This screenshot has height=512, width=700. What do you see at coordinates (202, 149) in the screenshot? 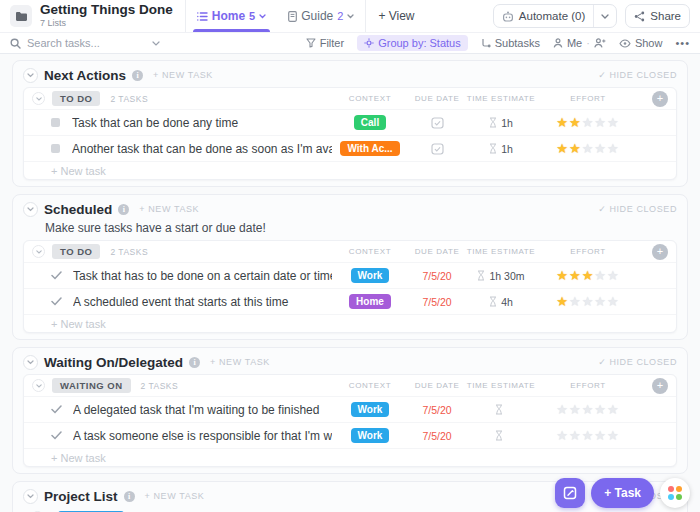
I see `task-title: Another task that can be done as soon as…` at bounding box center [202, 149].